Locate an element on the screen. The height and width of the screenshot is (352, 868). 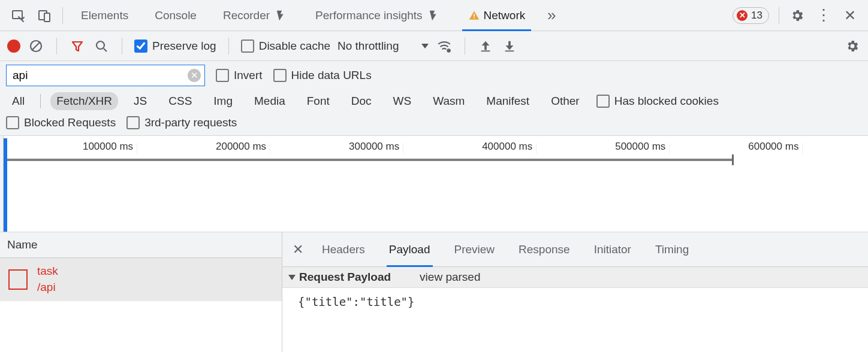
payload-section-header: Request Payload view parsed is located at coordinates (575, 278).